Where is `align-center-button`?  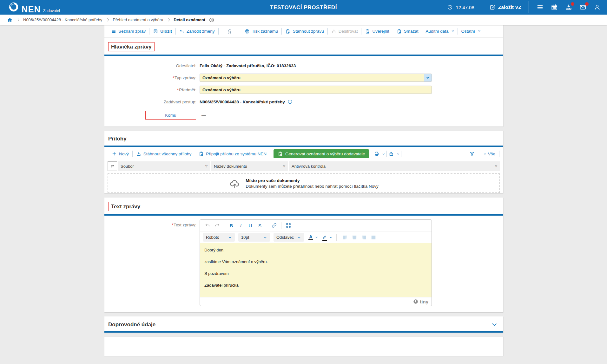
align-center-button is located at coordinates (354, 237).